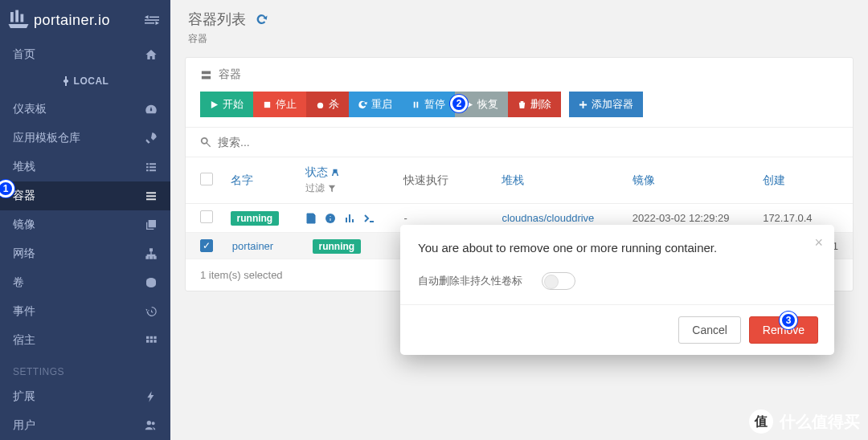 Image resolution: width=868 pixels, height=440 pixels. Describe the element at coordinates (617, 290) in the screenshot. I see `remove-confirm-modal: × You are about to remove one or more ru…` at that location.